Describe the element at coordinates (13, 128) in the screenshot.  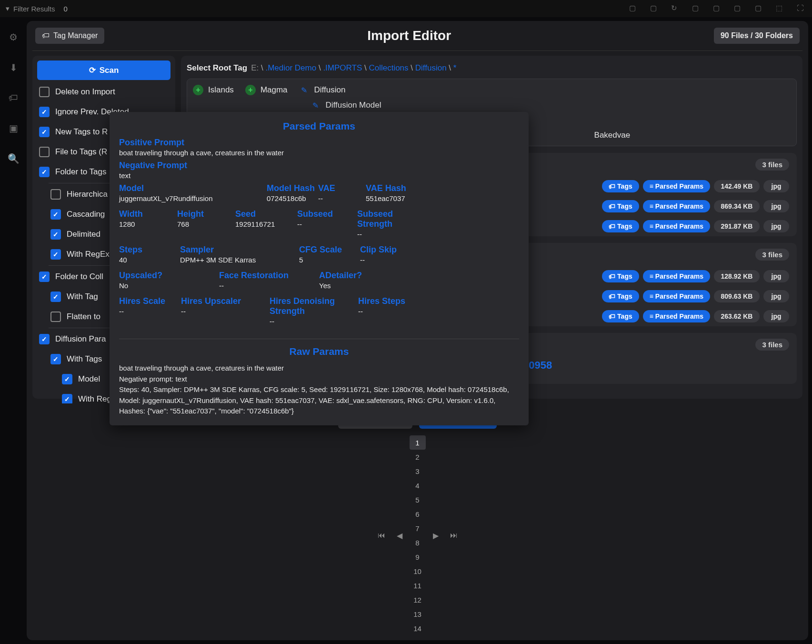
I see `stack-icon: ▣` at that location.